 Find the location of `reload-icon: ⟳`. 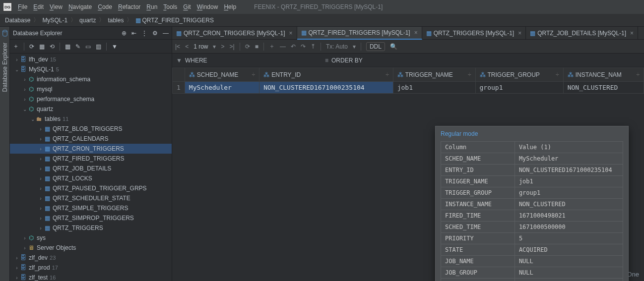

reload-icon: ⟳ is located at coordinates (248, 47).